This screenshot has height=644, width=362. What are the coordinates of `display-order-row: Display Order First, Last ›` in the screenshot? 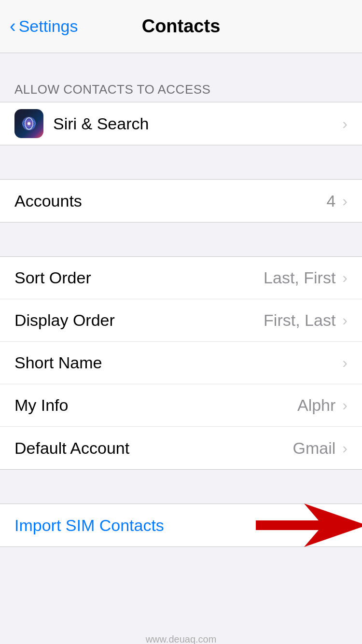 It's located at (181, 321).